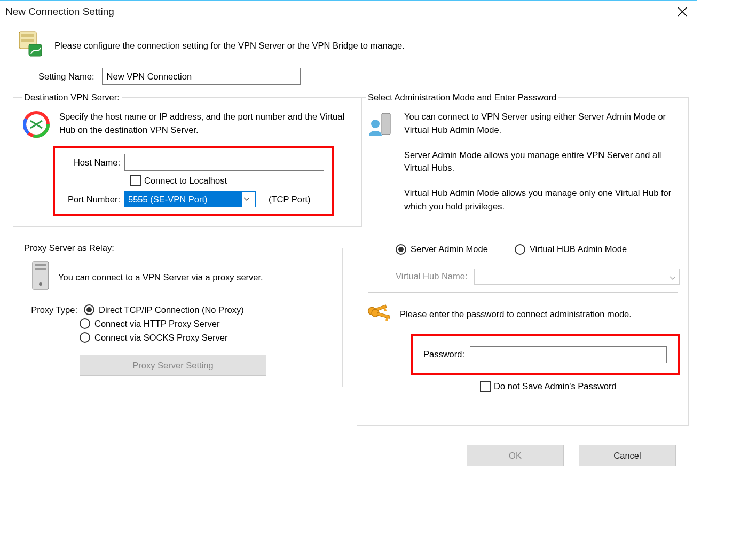  I want to click on server-admin-radio, so click(401, 249).